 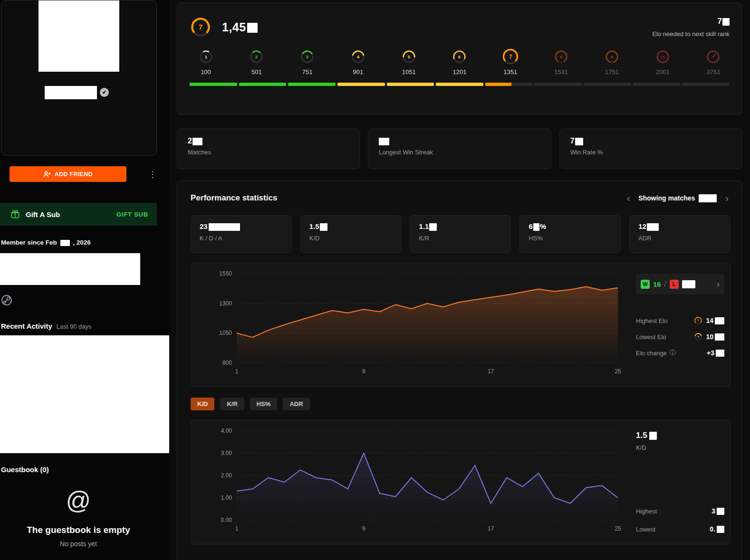 What do you see at coordinates (225, 304) in the screenshot?
I see `svg-text: 1300` at bounding box center [225, 304].